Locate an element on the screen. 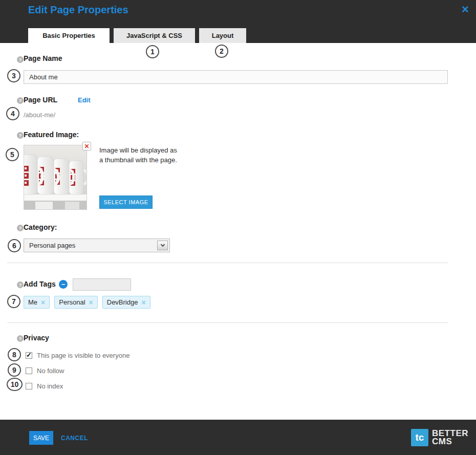 Image resolution: width=476 pixels, height=455 pixels. better-cms-logo: tc BETTER CMS is located at coordinates (440, 438).